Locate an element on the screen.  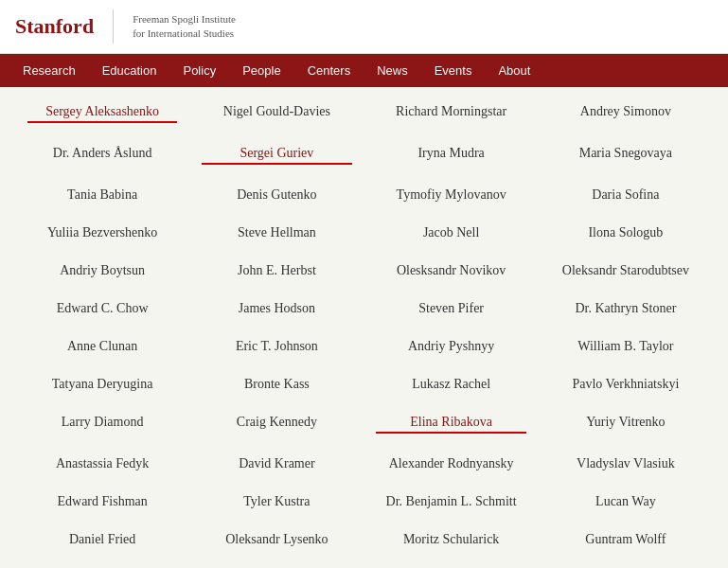
person-name: Daniel Fried is located at coordinates (102, 540).